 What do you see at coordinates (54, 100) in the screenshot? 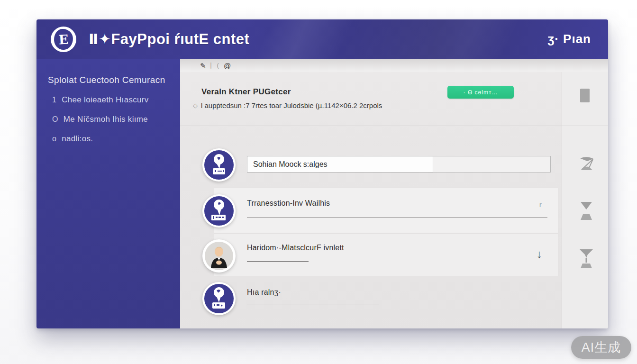
I see `bullet-icon: 1` at bounding box center [54, 100].